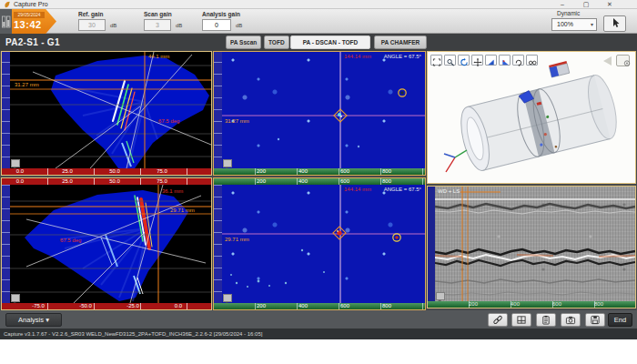 This screenshot has height=364, width=637. What do you see at coordinates (237, 240) in the screenshot?
I see `depth-cursor-label: 29.71 mm` at bounding box center [237, 240].